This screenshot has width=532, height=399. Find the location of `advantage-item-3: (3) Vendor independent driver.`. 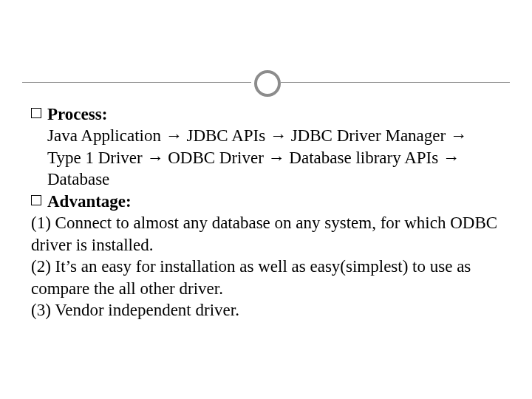

advantage-item-3: (3) Vendor independent driver. is located at coordinates (267, 310).